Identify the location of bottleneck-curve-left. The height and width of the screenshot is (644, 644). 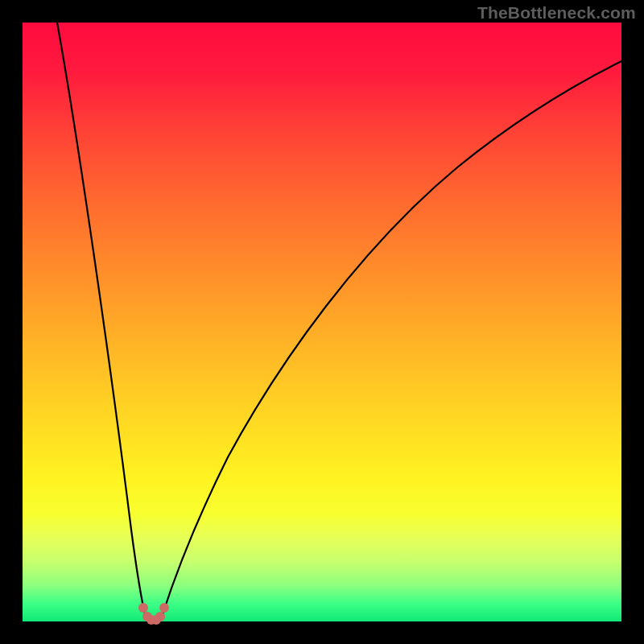
(101, 320).